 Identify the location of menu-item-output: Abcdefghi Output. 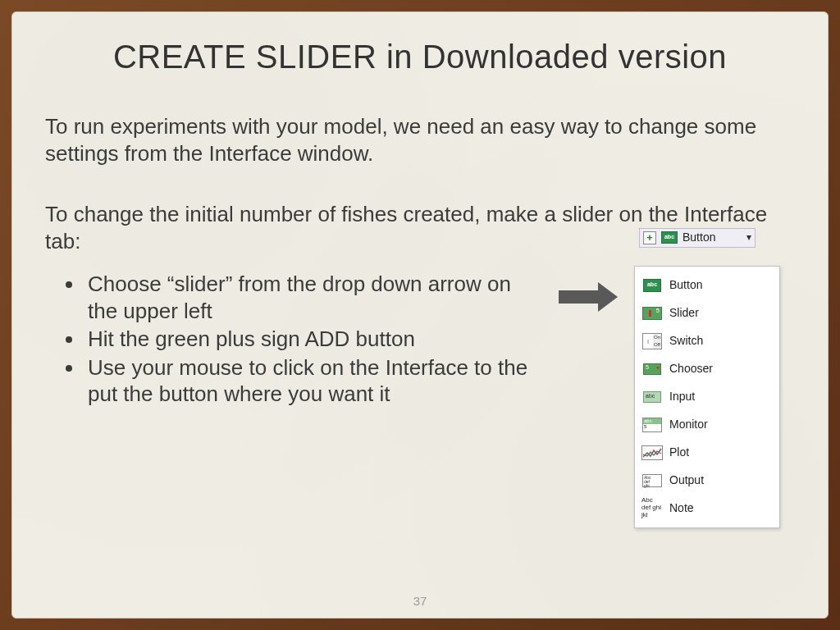
(707, 481).